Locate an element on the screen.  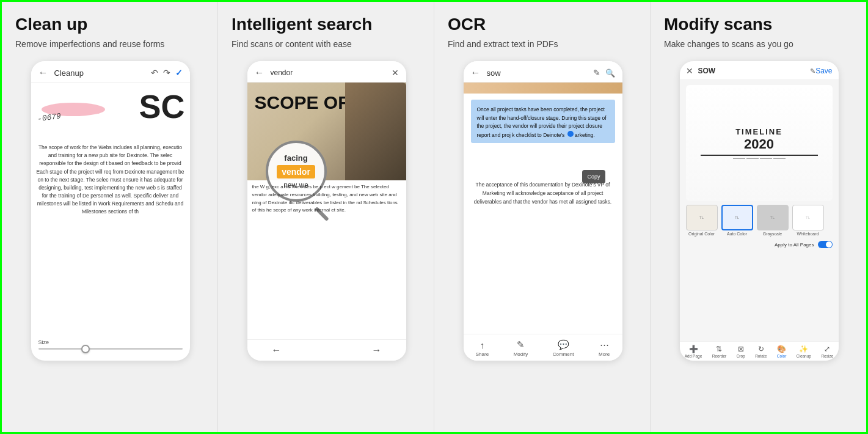
modify-toolbar: ➕ Add Page ⇅ Reorder ⊠ Crop ↻ Rotate 🎨 C… is located at coordinates (759, 351).